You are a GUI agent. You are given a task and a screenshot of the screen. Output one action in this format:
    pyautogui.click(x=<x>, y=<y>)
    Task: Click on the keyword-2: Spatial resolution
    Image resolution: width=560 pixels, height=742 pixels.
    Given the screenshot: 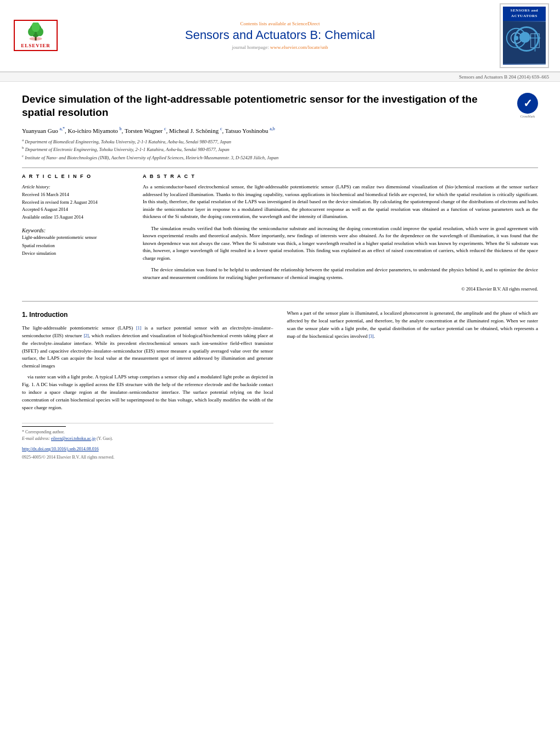 What is the action you would take?
    pyautogui.click(x=77, y=246)
    